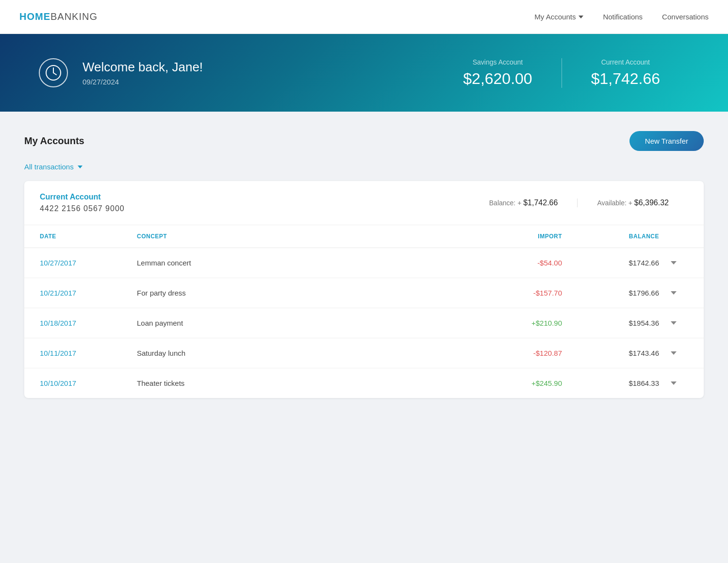  I want to click on current-value: $1,742.66, so click(626, 79).